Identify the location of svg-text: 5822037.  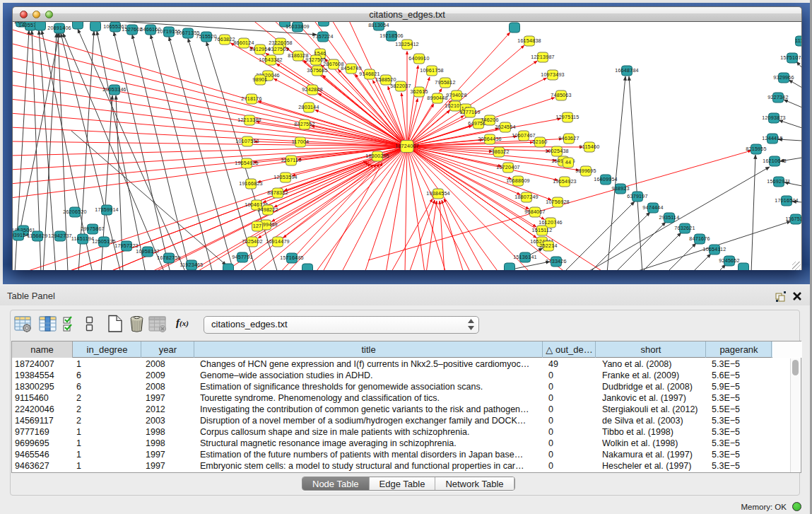
(400, 86).